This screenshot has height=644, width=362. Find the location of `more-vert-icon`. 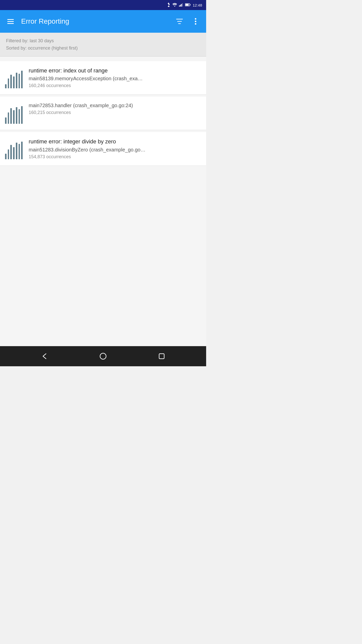

more-vert-icon is located at coordinates (196, 21).